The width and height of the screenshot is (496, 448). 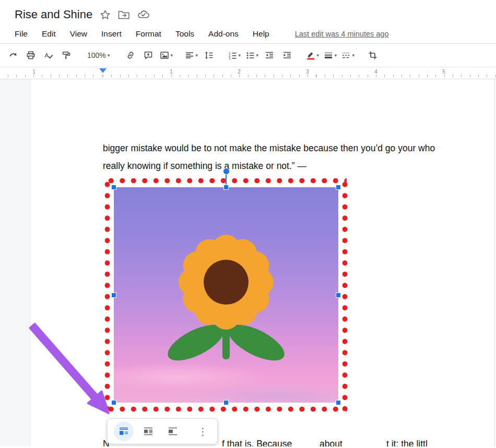 What do you see at coordinates (234, 55) in the screenshot?
I see `numbered-list-button: 1.2.3. ▾` at bounding box center [234, 55].